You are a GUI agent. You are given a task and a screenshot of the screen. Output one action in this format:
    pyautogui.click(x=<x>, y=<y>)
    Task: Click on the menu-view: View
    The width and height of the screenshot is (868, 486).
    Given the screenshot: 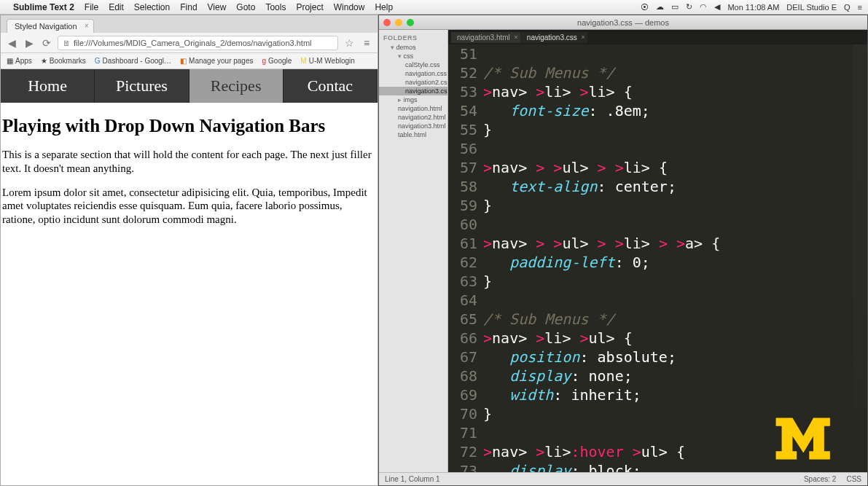 What is the action you would take?
    pyautogui.click(x=217, y=7)
    